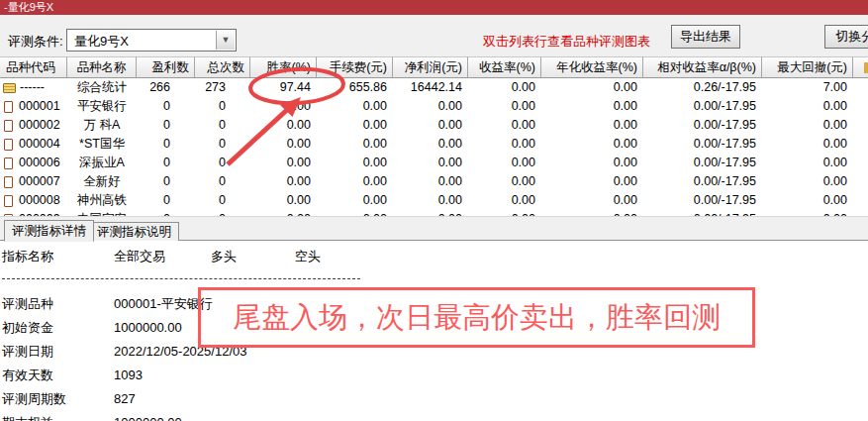 This screenshot has width=868, height=421. I want to click on detail-label: 评测日期, so click(57, 352).